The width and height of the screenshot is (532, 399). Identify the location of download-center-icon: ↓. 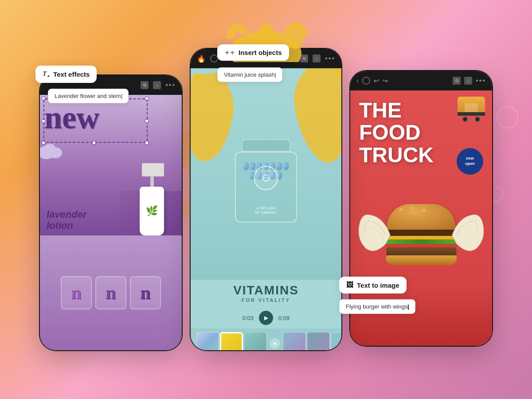
(317, 59).